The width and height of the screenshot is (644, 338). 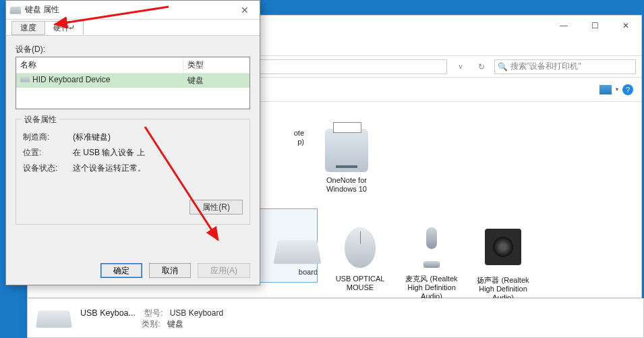 I want to click on device-item: 扬声器 (RealtekHigh DefinitionAudio), so click(x=503, y=264).